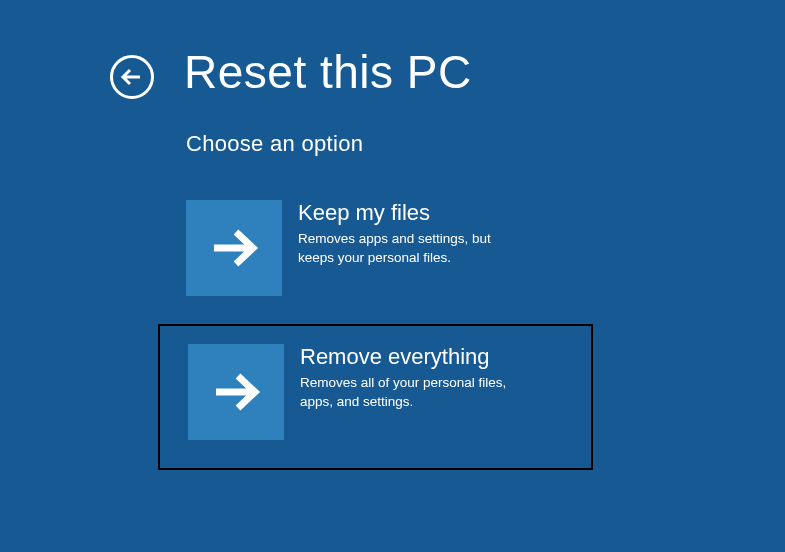 The height and width of the screenshot is (552, 785). Describe the element at coordinates (413, 234) in the screenshot. I see `option-text: Keep my files Removes apps and settings,…` at that location.